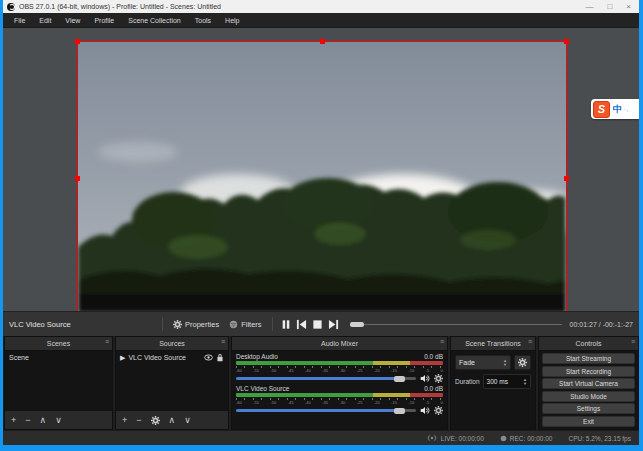 Image resolution: width=643 pixels, height=451 pixels. I want to click on gear-icon, so click(522, 362).